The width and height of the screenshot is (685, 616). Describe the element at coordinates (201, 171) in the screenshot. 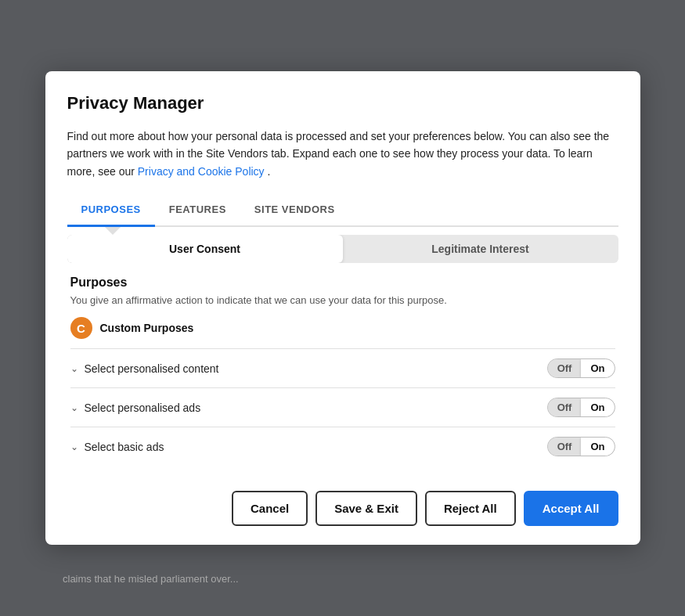

I see `privacy-policy-link: Privacy and Cookie Policy` at that location.